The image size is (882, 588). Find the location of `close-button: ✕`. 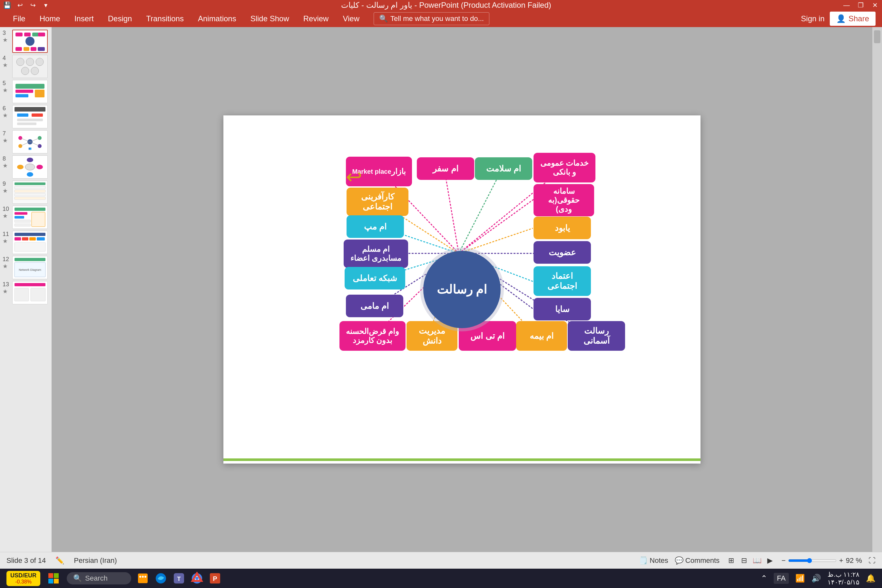

close-button: ✕ is located at coordinates (875, 5).